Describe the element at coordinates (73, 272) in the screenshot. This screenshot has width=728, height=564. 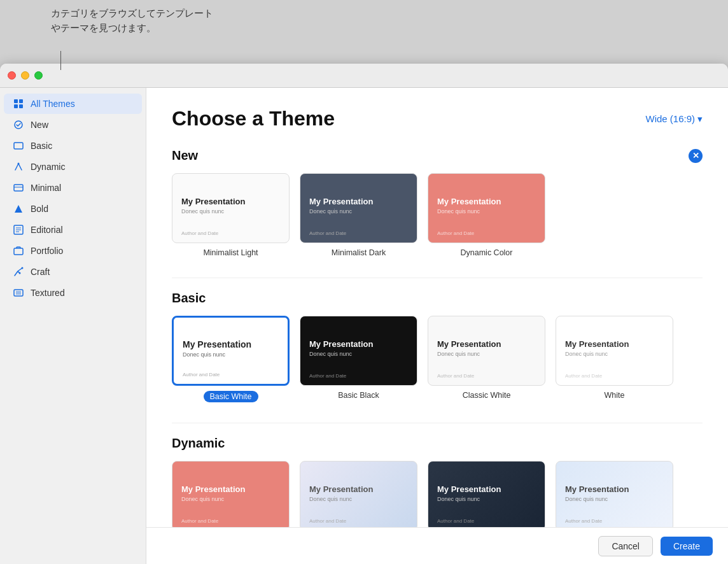
I see `sidebar-item-craft: Craft` at that location.